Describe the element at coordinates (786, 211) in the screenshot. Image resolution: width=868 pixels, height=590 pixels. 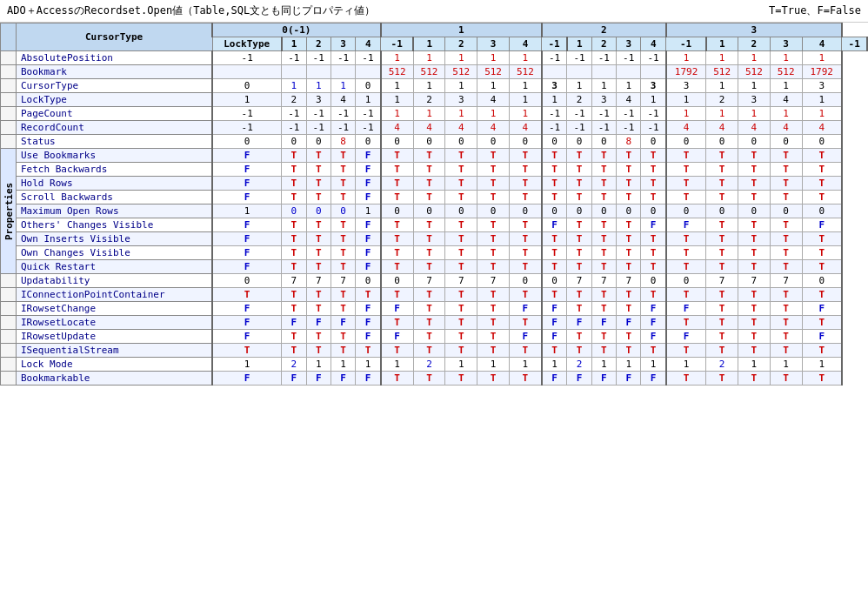
I see `cell-s3-v3: 0` at that location.